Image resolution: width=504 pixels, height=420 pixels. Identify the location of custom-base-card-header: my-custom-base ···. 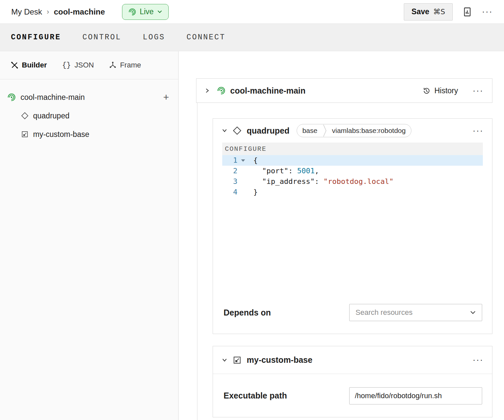
(353, 360).